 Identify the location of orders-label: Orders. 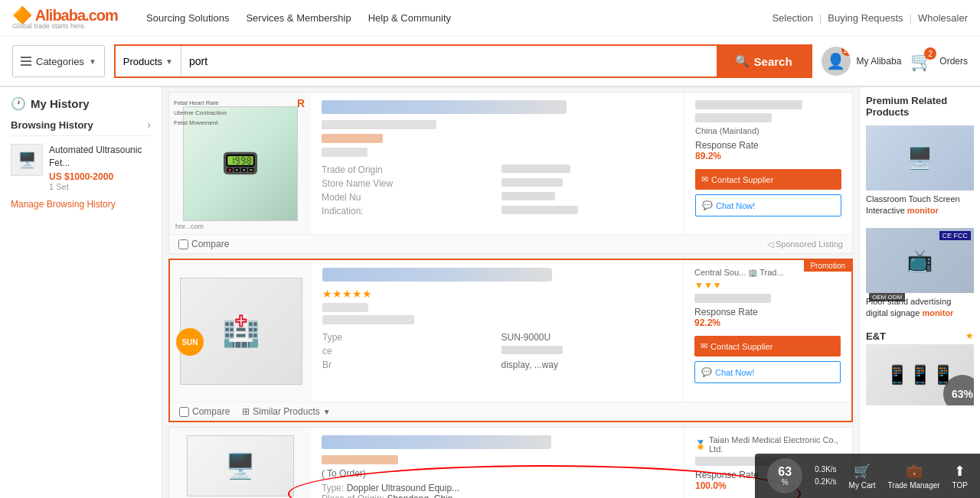
(954, 61).